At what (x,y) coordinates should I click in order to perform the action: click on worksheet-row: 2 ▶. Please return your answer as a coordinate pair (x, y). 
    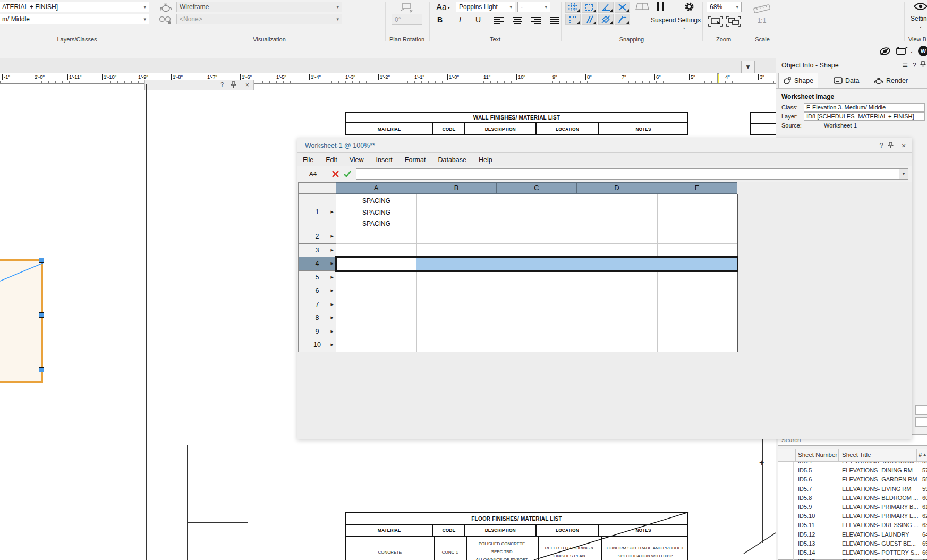
    Looking at the image, I should click on (517, 237).